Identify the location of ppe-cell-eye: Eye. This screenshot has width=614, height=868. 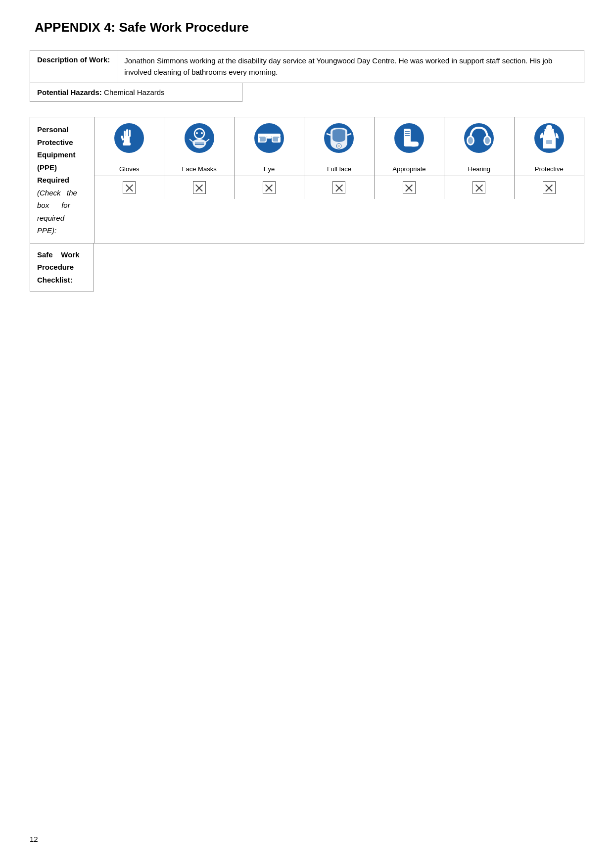
(269, 146).